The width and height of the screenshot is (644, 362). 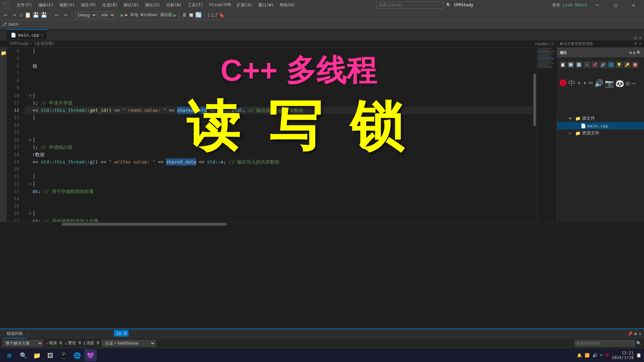 What do you see at coordinates (184, 15) in the screenshot?
I see `toolbar-debug-icon: ⏸` at bounding box center [184, 15].